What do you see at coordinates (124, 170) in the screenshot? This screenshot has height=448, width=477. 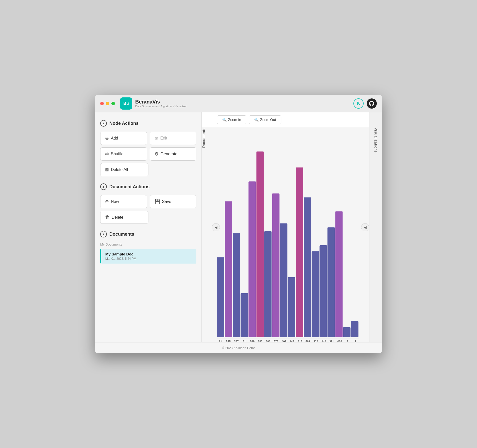 I see `delete-all-button: ⊠ Delete All` at bounding box center [124, 170].